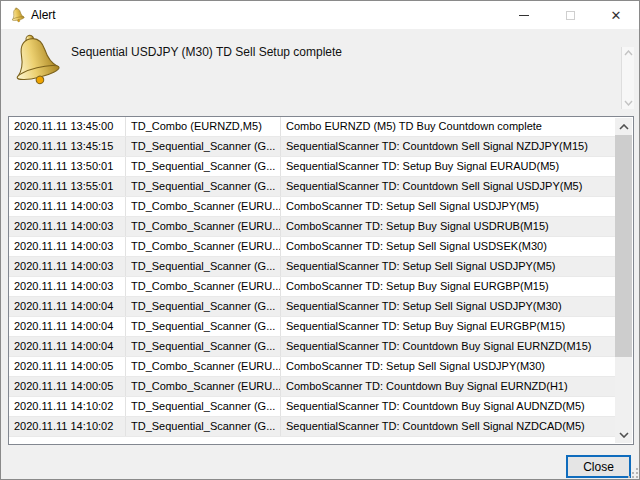 This screenshot has height=480, width=640. I want to click on alert-text: ComboScanner TD: Setup Buy Signal USDRUB…, so click(448, 226).